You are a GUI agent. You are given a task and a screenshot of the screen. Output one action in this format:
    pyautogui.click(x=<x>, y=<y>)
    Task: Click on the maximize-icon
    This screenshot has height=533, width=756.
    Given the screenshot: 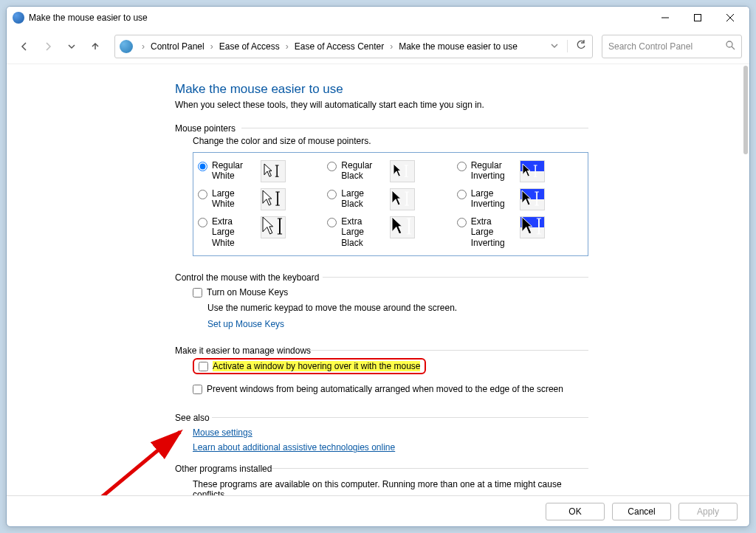 What is the action you would take?
    pyautogui.click(x=698, y=18)
    